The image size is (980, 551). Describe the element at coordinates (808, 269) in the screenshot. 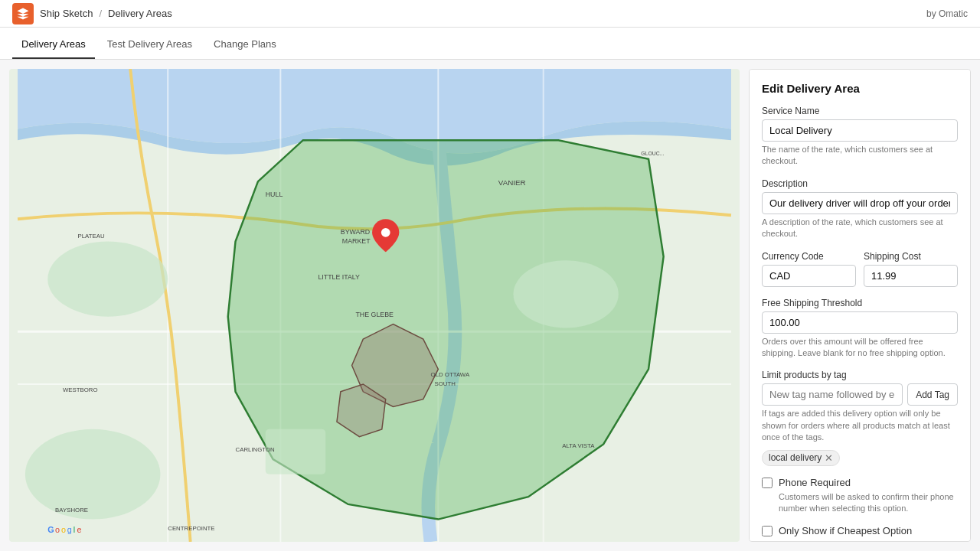

I see `currency-code-field: Currency Code` at that location.